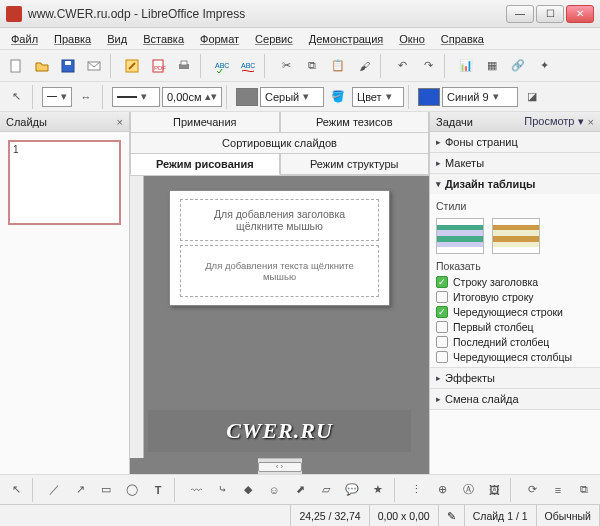  What do you see at coordinates (146, 516) in the screenshot?
I see `status-info` at bounding box center [146, 516].